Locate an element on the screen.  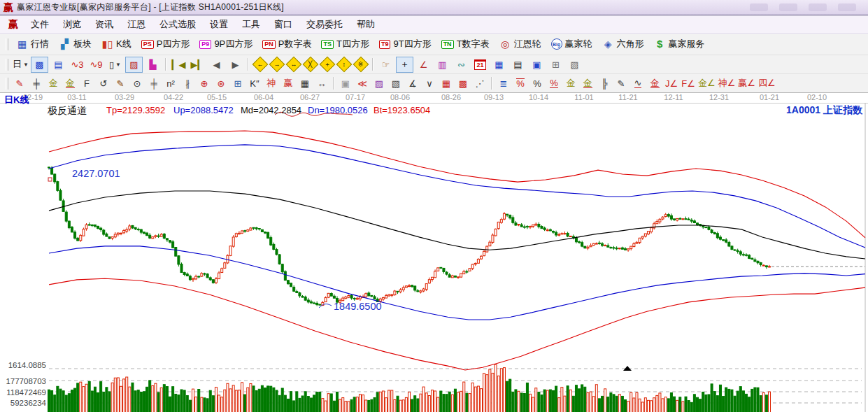
fan-box-dark-tool: ▧ is located at coordinates (396, 84).